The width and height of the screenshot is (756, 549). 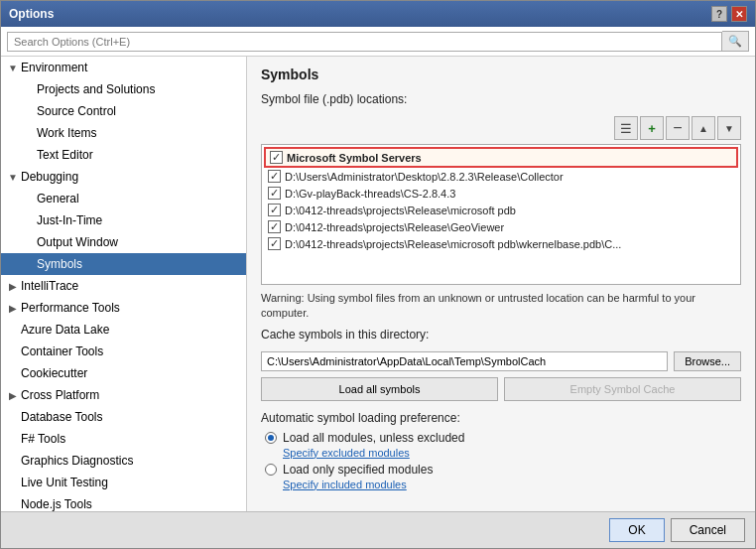 What do you see at coordinates (123, 199) in the screenshot?
I see `tree-item-general: General` at bounding box center [123, 199].